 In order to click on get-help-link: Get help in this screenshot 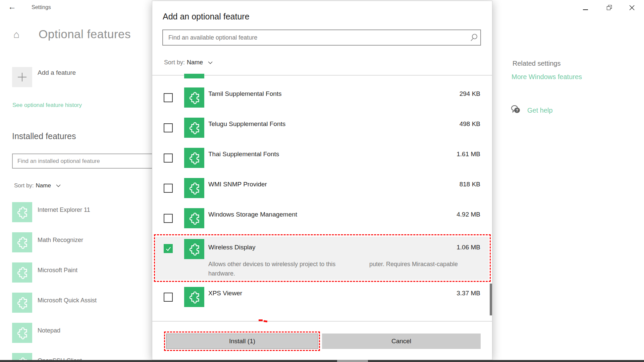, I will do `click(540, 111)`.